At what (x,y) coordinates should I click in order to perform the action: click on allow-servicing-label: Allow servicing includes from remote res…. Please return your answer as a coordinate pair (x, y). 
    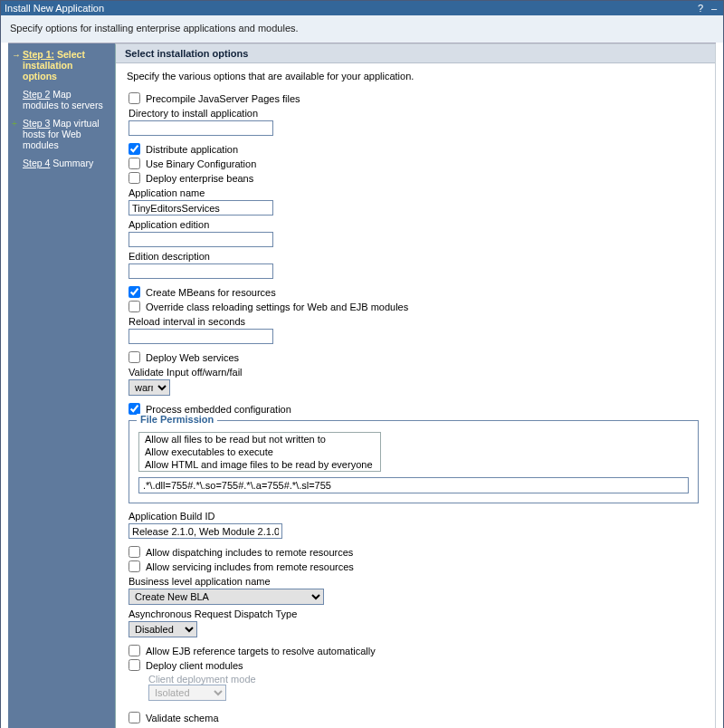
    Looking at the image, I should click on (250, 567).